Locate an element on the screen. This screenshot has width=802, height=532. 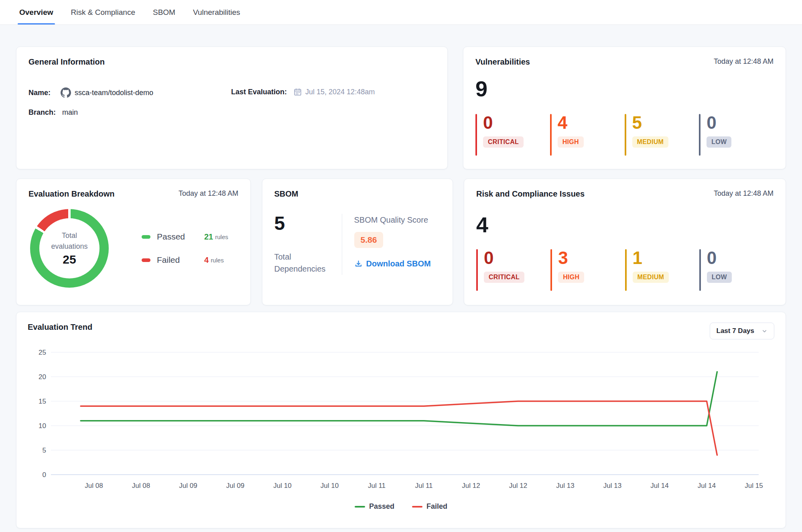
svg-text: 5 is located at coordinates (44, 450).